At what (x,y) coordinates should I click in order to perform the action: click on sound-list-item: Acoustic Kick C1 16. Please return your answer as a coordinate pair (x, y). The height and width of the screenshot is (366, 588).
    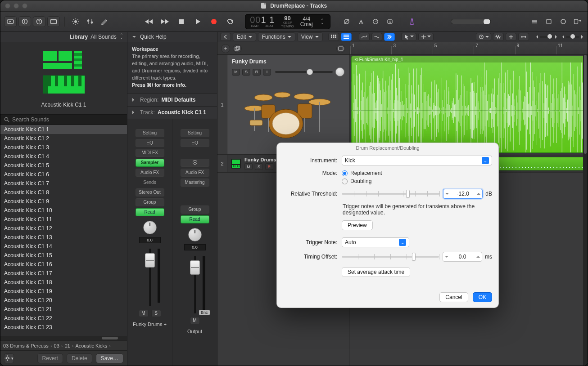
    Looking at the image, I should click on (64, 264).